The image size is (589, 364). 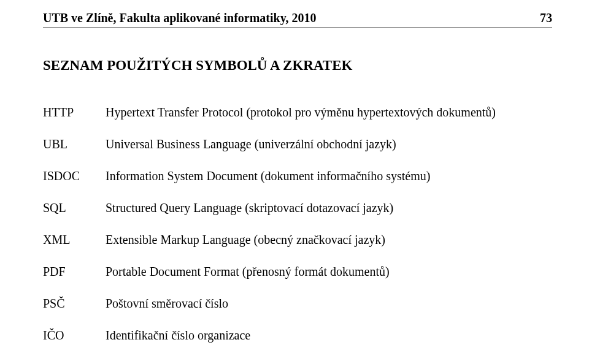 What do you see at coordinates (74, 276) in the screenshot?
I see `abbr-cell: PDF` at bounding box center [74, 276].